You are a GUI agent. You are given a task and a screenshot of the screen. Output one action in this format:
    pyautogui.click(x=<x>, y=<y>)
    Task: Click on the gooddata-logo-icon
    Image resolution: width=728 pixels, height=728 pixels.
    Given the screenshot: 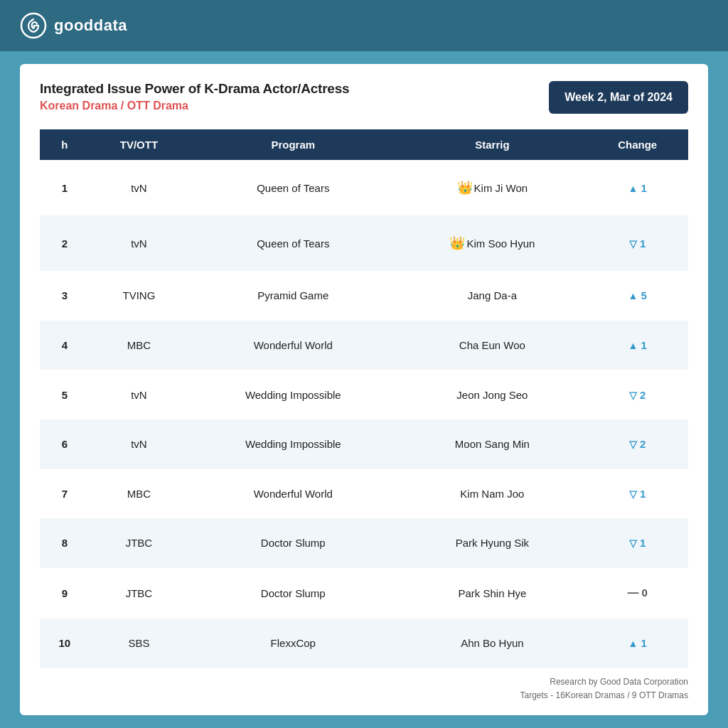 What is the action you would take?
    pyautogui.click(x=33, y=26)
    